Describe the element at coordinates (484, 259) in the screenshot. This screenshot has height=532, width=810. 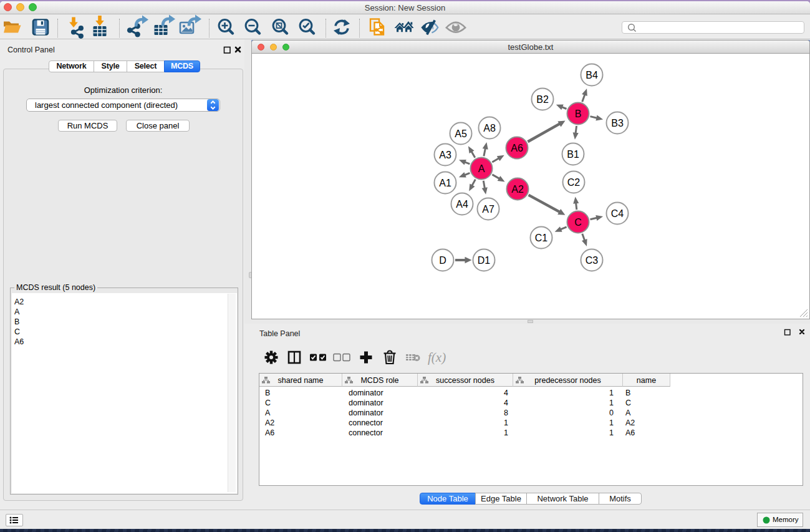
I see `svg-text: D1` at that location.